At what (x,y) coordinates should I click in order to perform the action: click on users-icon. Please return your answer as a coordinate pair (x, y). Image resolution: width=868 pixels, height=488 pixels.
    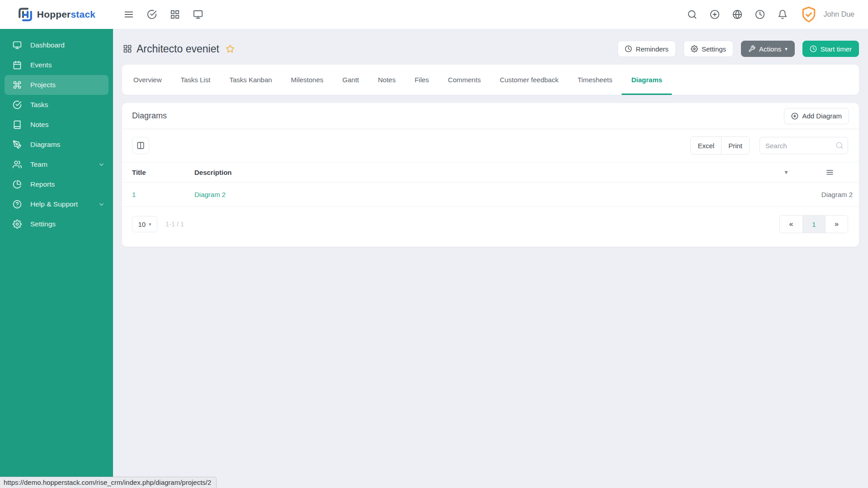
    Looking at the image, I should click on (17, 164).